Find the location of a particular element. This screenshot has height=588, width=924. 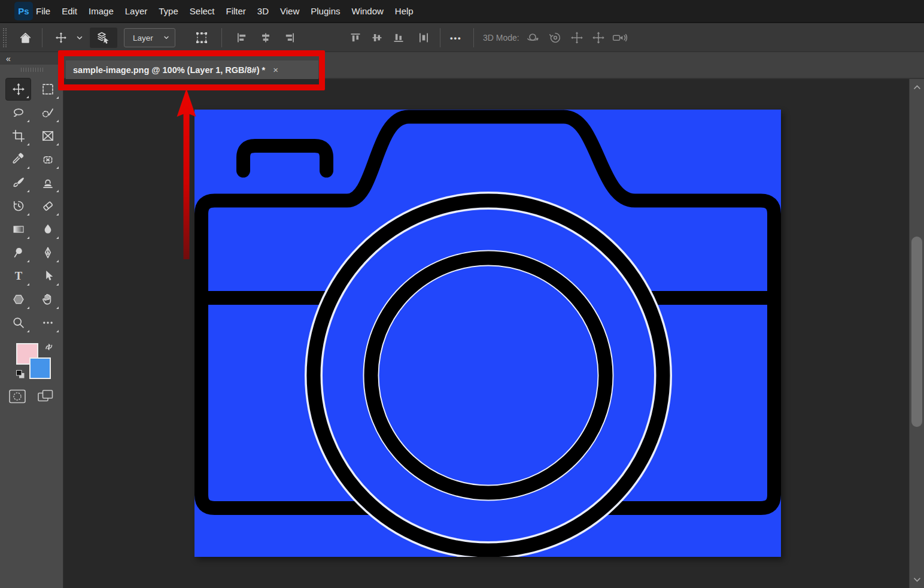

menu-bar: Ps File Edit Image Layer Type Select Fil… is located at coordinates (462, 11).